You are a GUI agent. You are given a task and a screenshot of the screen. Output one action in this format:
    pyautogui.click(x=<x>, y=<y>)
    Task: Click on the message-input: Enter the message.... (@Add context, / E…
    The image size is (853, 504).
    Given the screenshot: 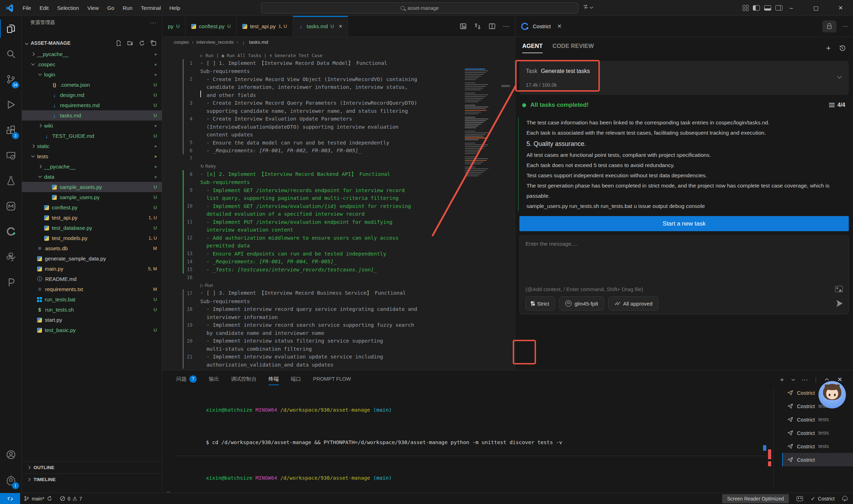 What is the action you would take?
    pyautogui.click(x=684, y=275)
    